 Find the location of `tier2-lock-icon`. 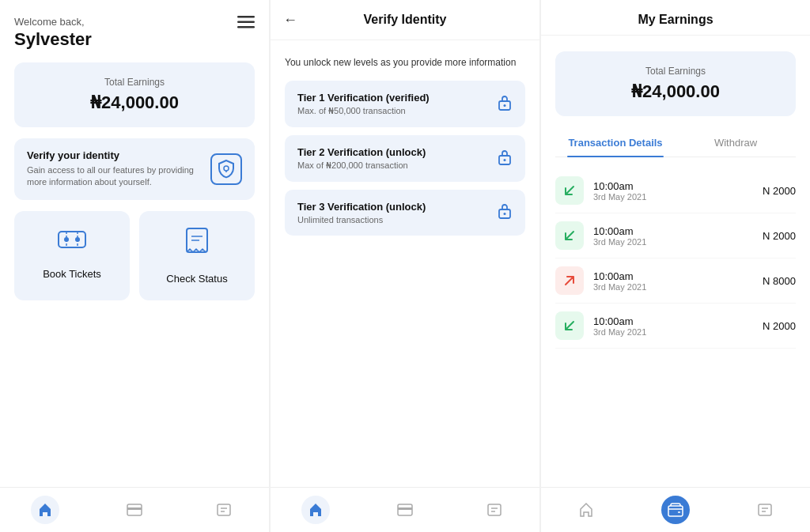

tier2-lock-icon is located at coordinates (505, 158).